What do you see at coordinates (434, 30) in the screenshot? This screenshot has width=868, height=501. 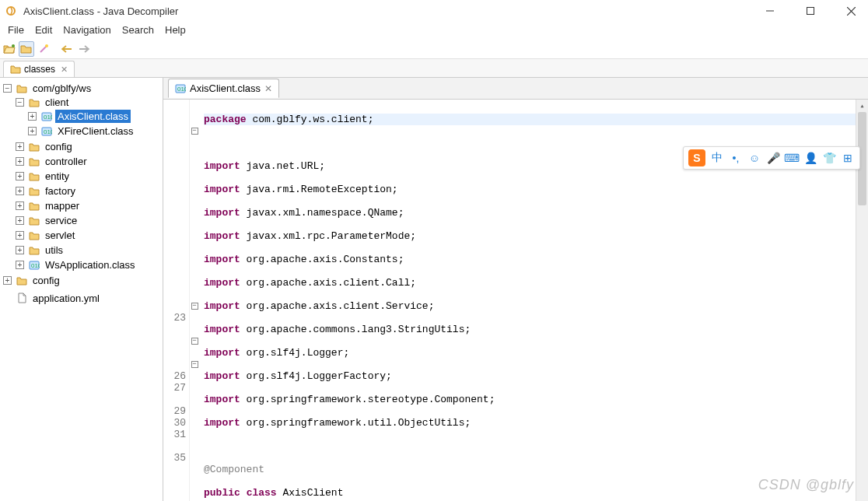 I see `menu-bar: File Edit Navigation Search Help` at bounding box center [434, 30].